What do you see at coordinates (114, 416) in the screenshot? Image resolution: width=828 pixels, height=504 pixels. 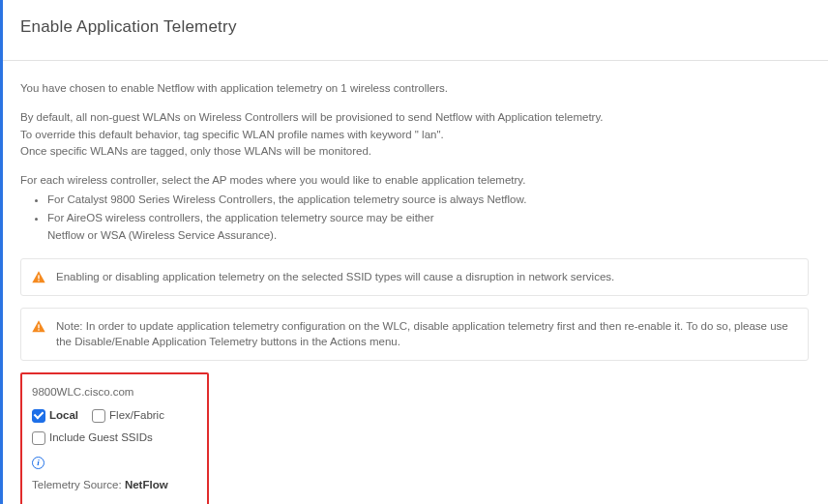 I see `ap-mode-row: Local Flex/Fabric` at bounding box center [114, 416].